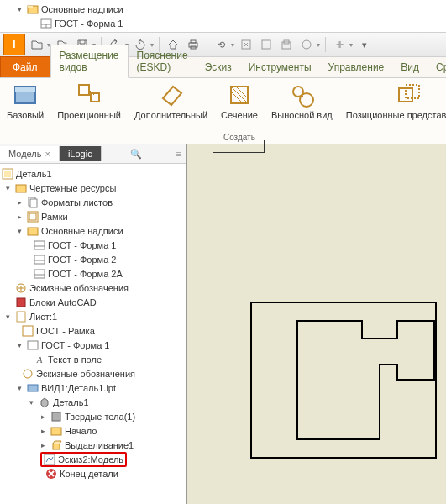 The height and width of the screenshot is (504, 446). Describe the element at coordinates (93, 459) in the screenshot. I see `tree-sketch2: Эскиз2:Модель` at that location.